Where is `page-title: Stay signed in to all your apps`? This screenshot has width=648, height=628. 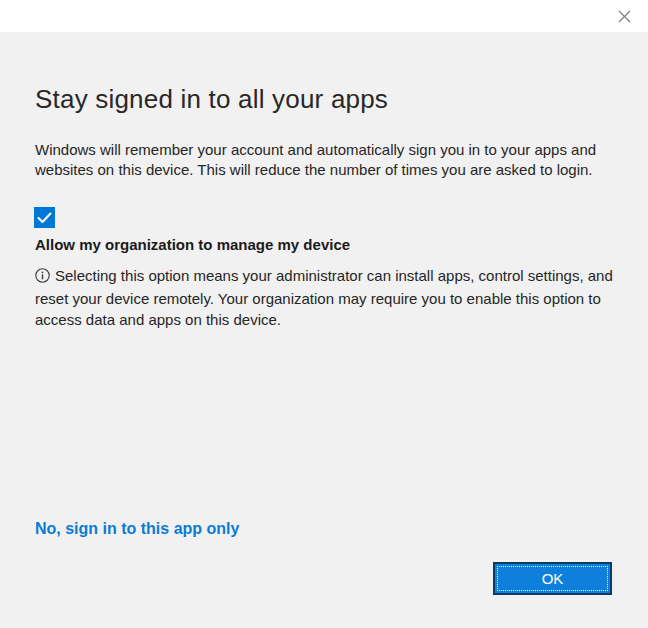
page-title: Stay signed in to all your apps is located at coordinates (212, 100).